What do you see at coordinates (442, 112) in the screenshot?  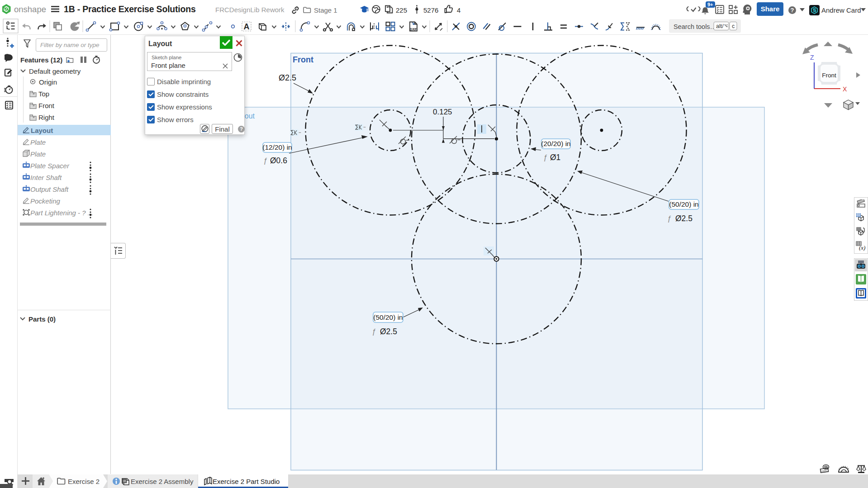 I see `svg-text: 0.125` at bounding box center [442, 112].